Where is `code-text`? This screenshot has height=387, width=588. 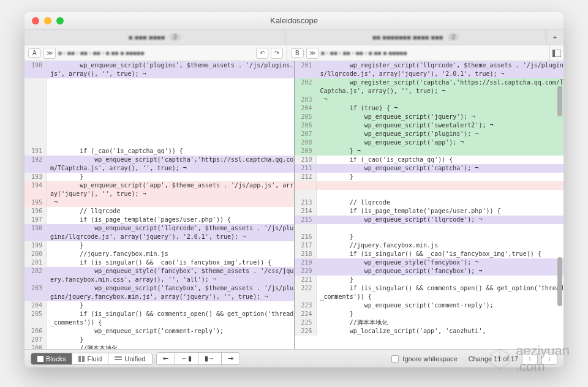 code-text is located at coordinates (170, 83).